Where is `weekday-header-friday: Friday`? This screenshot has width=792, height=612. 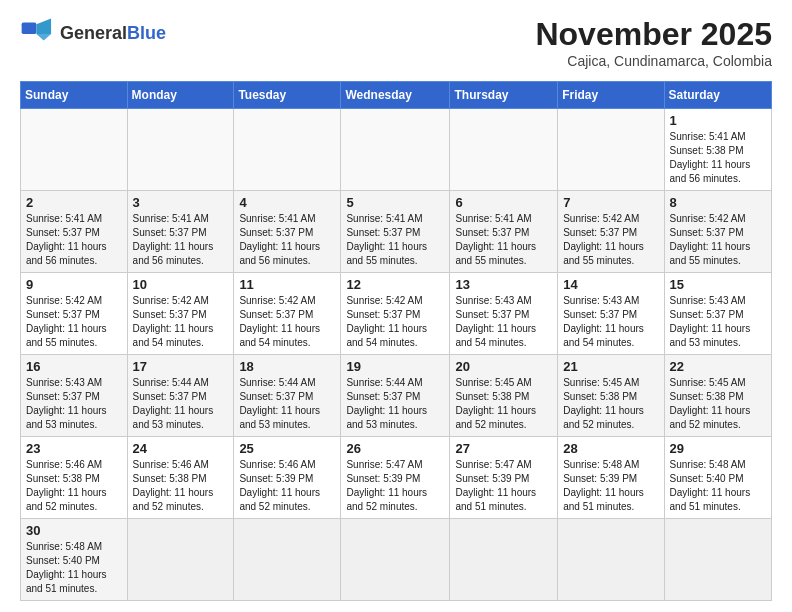
weekday-header-friday: Friday is located at coordinates (611, 96).